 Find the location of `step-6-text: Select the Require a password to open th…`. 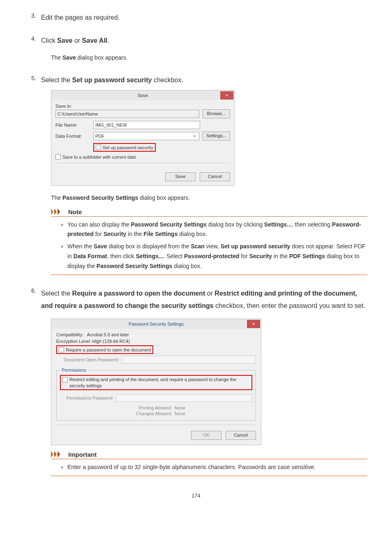

step-6-text: Select the Require a password to open th… is located at coordinates (204, 300).